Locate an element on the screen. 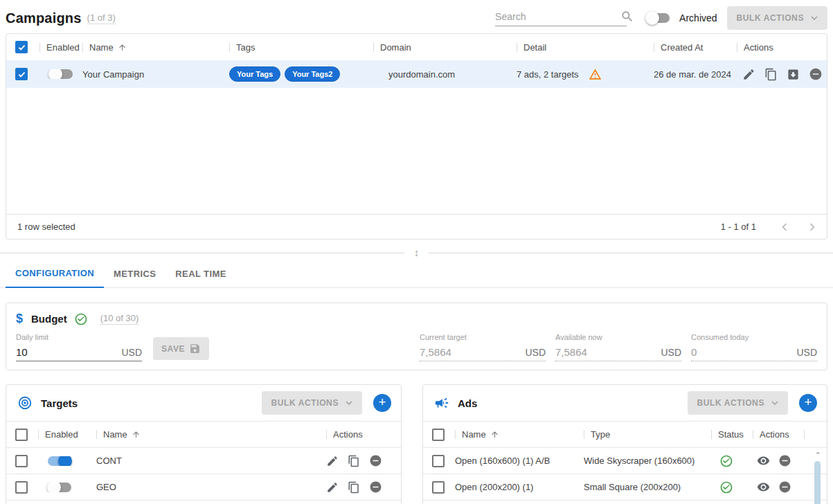 This screenshot has height=504, width=833. target-row: CONT is located at coordinates (204, 461).